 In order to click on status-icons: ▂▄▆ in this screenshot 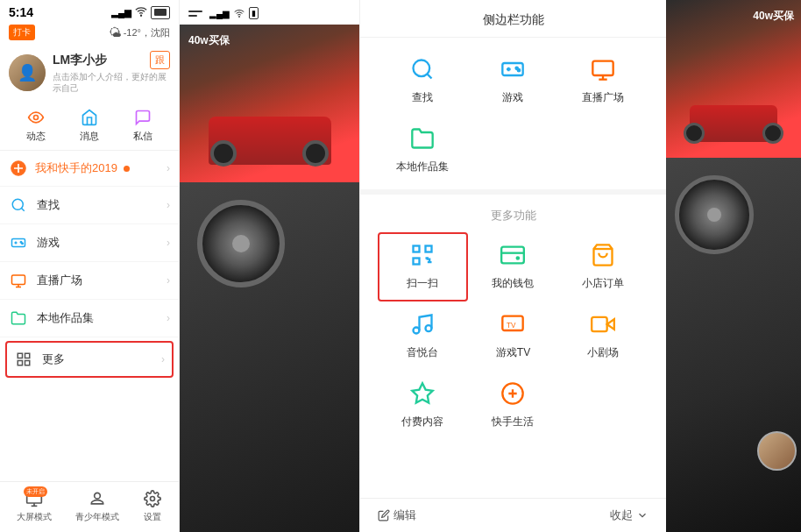, I will do `click(140, 12)`.